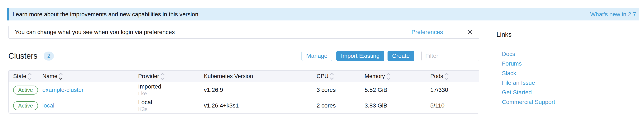 The height and width of the screenshot is (129, 644). What do you see at coordinates (375, 76) in the screenshot?
I see `column-label: Memory` at bounding box center [375, 76].